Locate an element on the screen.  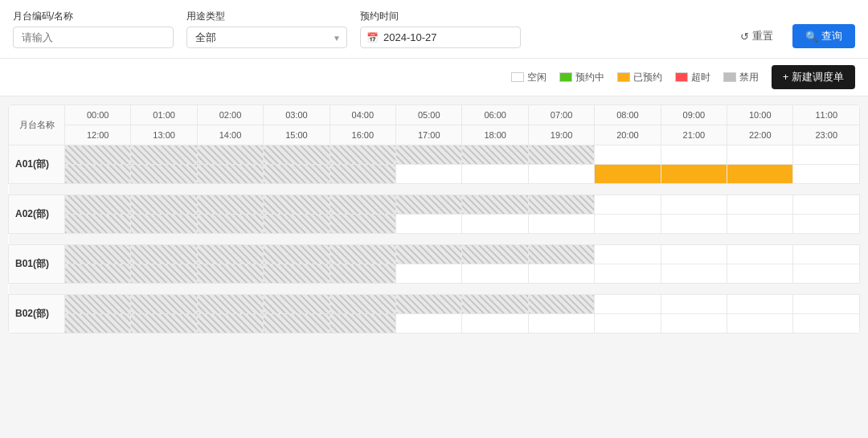
reset-button: ↺ 重置 is located at coordinates (757, 36).